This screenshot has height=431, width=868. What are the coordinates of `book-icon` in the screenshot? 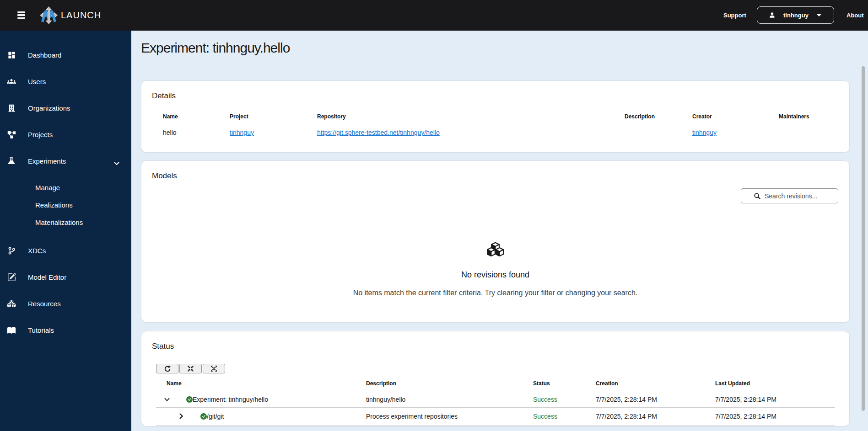 It's located at (11, 330).